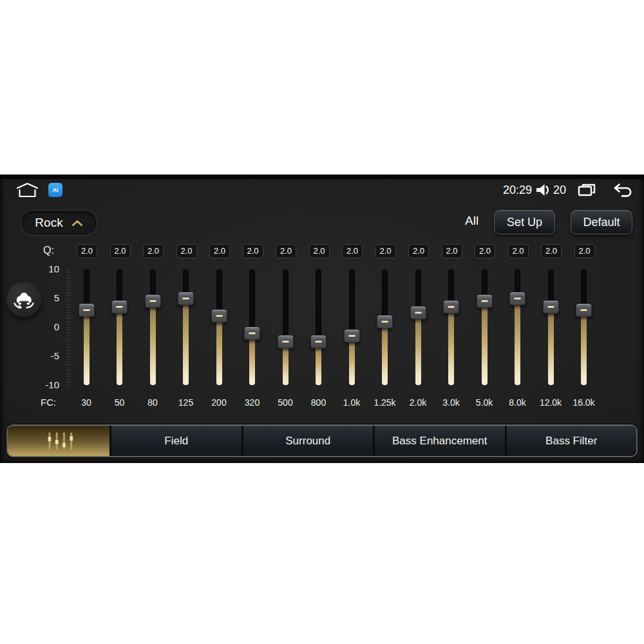 This screenshot has height=644, width=644. I want to click on home-button, so click(27, 190).